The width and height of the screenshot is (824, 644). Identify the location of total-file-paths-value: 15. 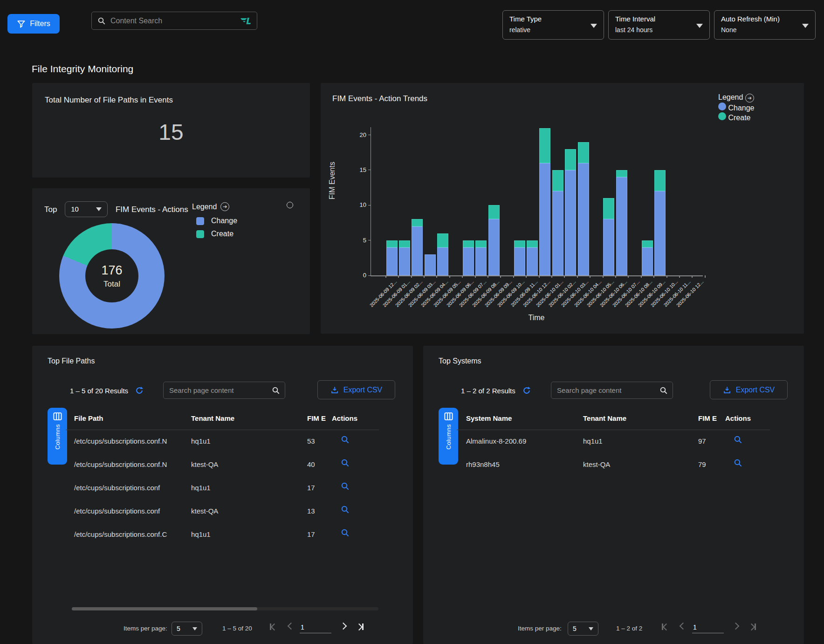
(171, 132).